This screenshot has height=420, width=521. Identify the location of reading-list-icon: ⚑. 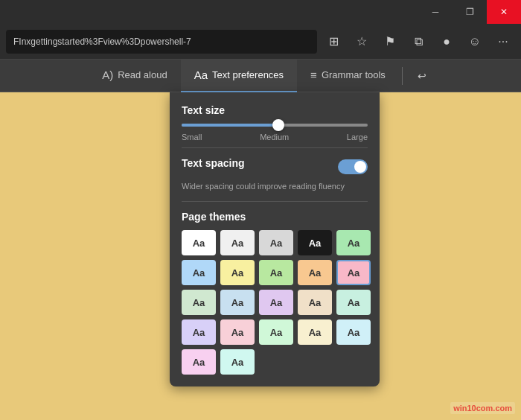
(390, 42).